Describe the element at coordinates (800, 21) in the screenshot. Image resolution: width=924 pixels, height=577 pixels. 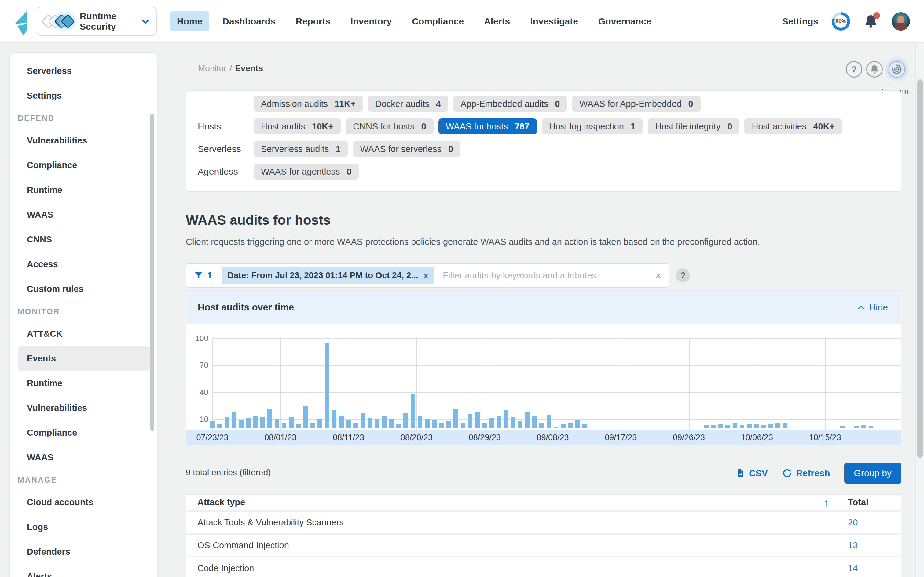
I see `settings-link: Settings` at that location.